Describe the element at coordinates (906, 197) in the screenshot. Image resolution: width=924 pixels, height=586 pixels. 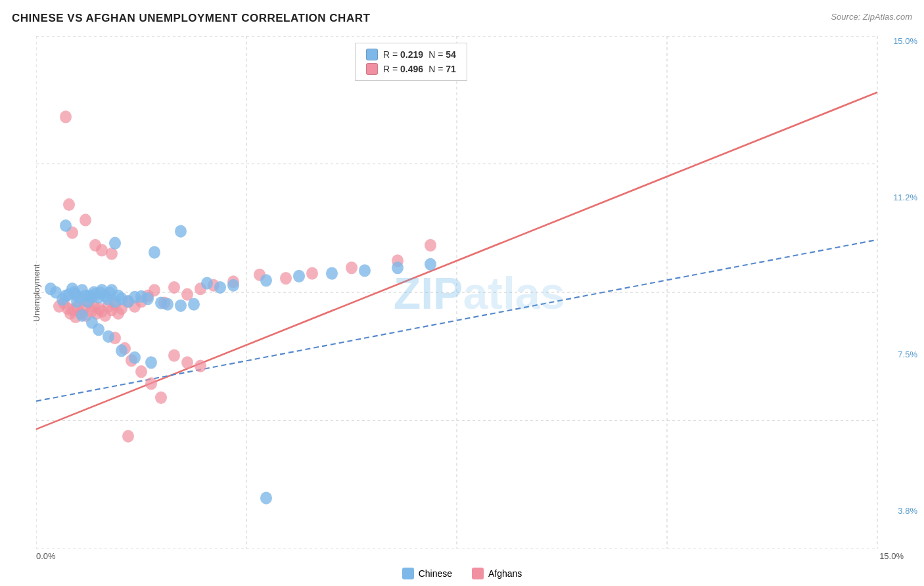
I see `y-label-11: 11.2%` at that location.